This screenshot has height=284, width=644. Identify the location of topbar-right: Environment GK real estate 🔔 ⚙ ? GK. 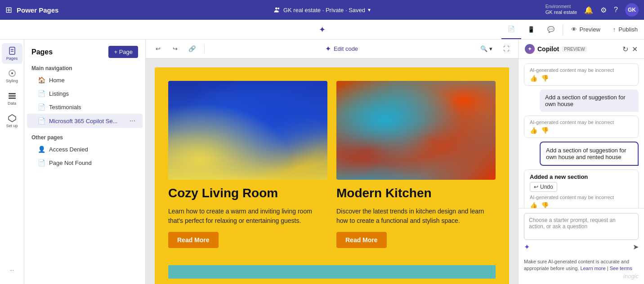
(592, 10).